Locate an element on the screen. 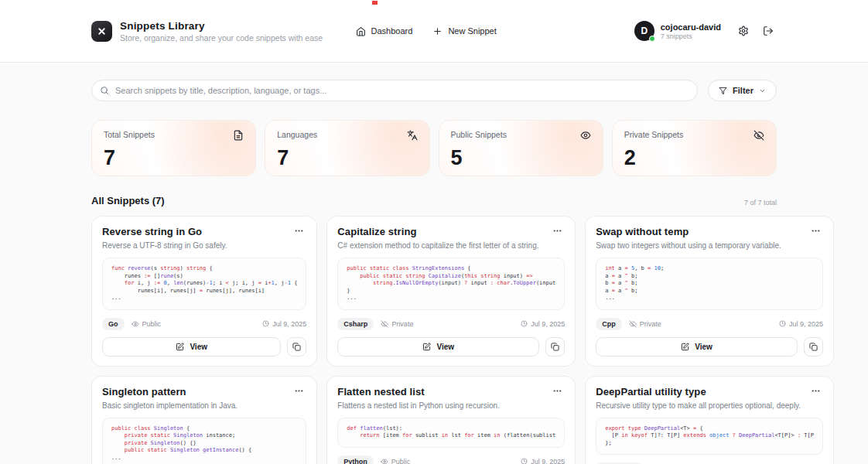 The width and height of the screenshot is (868, 464). snippet-date: Jul 9, 2025 is located at coordinates (543, 324).